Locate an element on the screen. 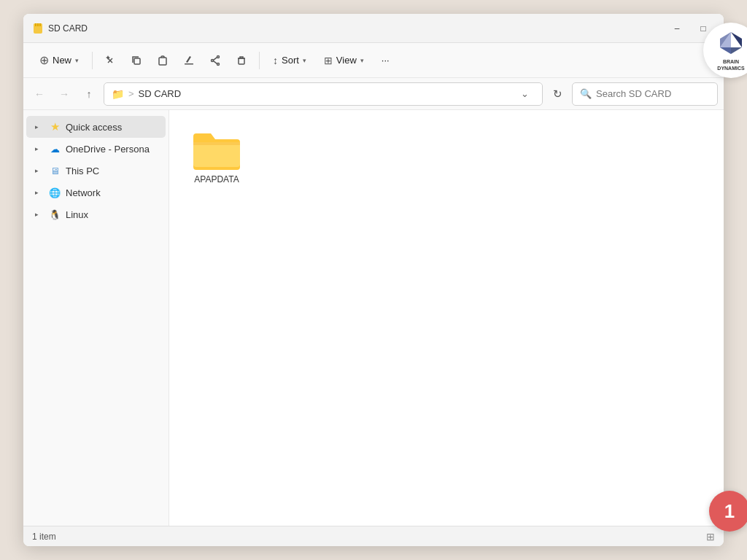 Image resolution: width=747 pixels, height=560 pixels. search-icon: 🔍 is located at coordinates (586, 93).